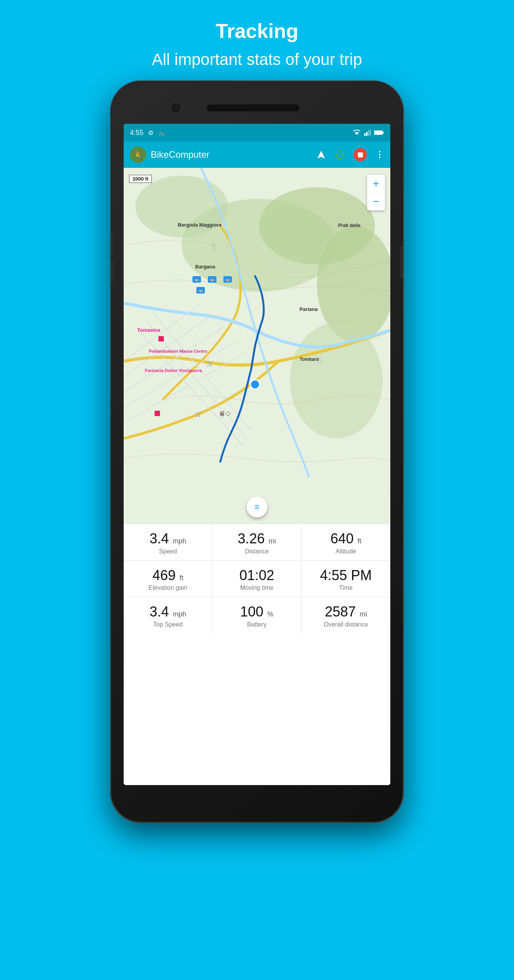 The image size is (514, 980). Describe the element at coordinates (346, 625) in the screenshot. I see `stat-overall-label: Overall distance` at that location.